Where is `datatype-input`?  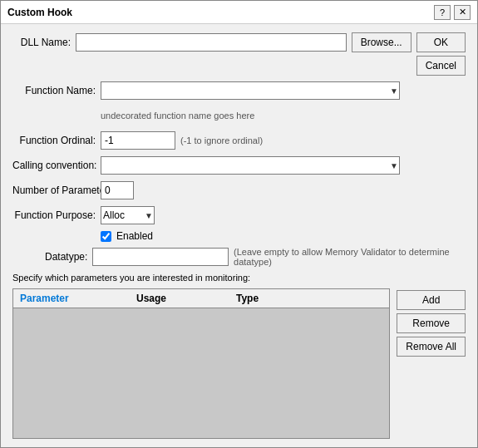
datatype-input is located at coordinates (160, 257).